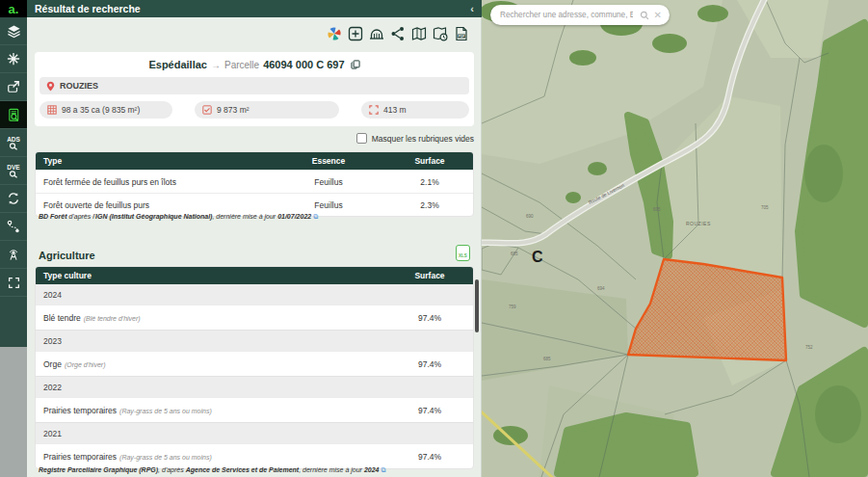  I want to click on year-row: 2021, so click(254, 433).